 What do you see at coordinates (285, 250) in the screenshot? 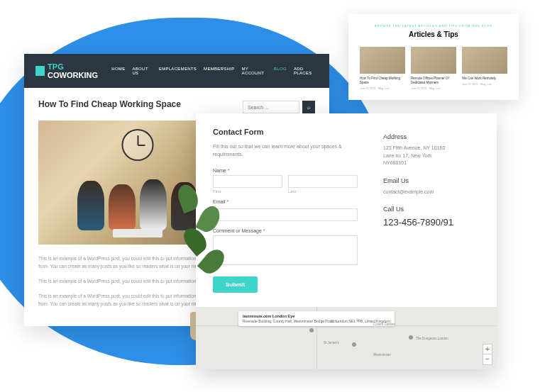
I see `comment-textarea` at bounding box center [285, 250].